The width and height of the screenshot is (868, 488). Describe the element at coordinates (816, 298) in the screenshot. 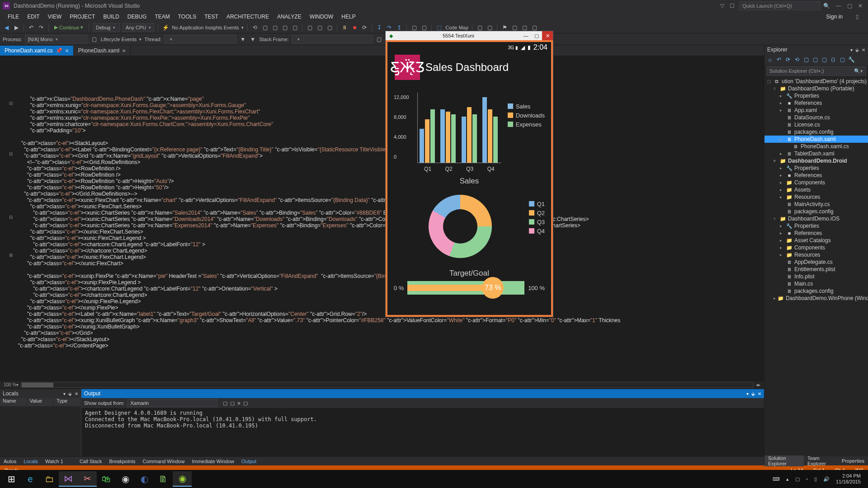

I see `sx-tree-item: ▸📁DashboardDemo.WinPhone (Windows Phone …` at that location.